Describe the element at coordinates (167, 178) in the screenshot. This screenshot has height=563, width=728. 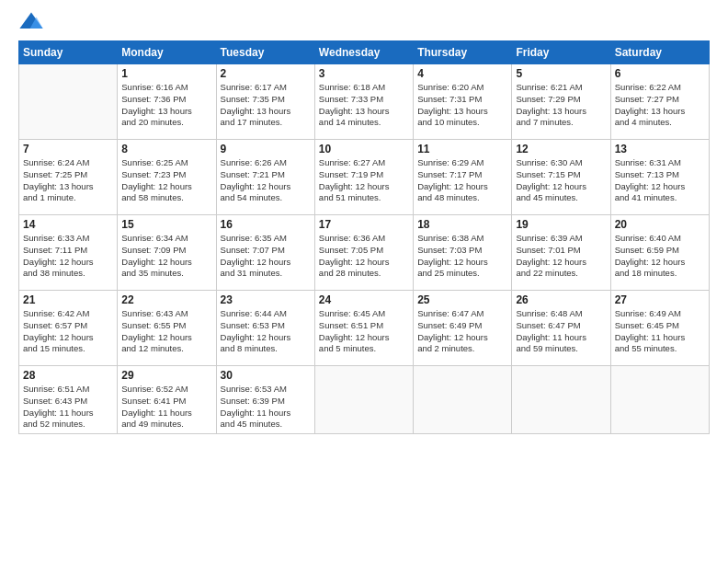
I see `calendar-cell: 8Sunrise: 6:25 AM Sunset: 7:23 PM Daylig…` at that location.